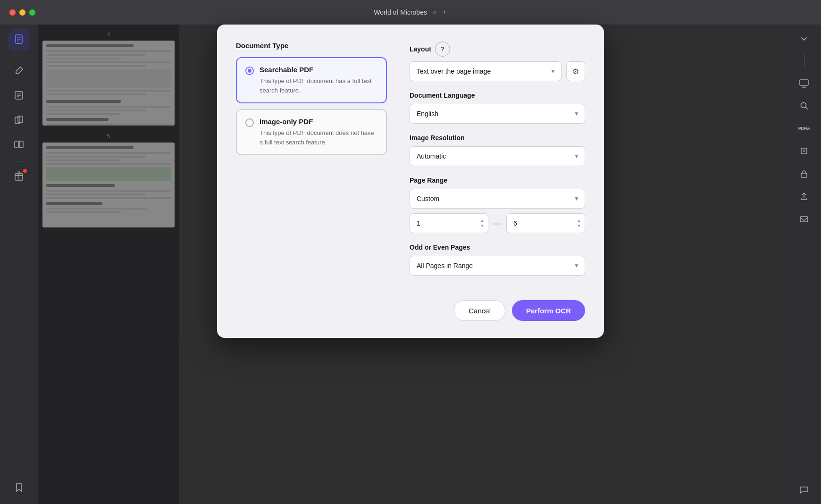 The height and width of the screenshot is (504, 821). Describe the element at coordinates (497, 266) in the screenshot. I see `odd-even-select-wrapper: All Pages in Range Odd Pages Only Even P…` at that location.